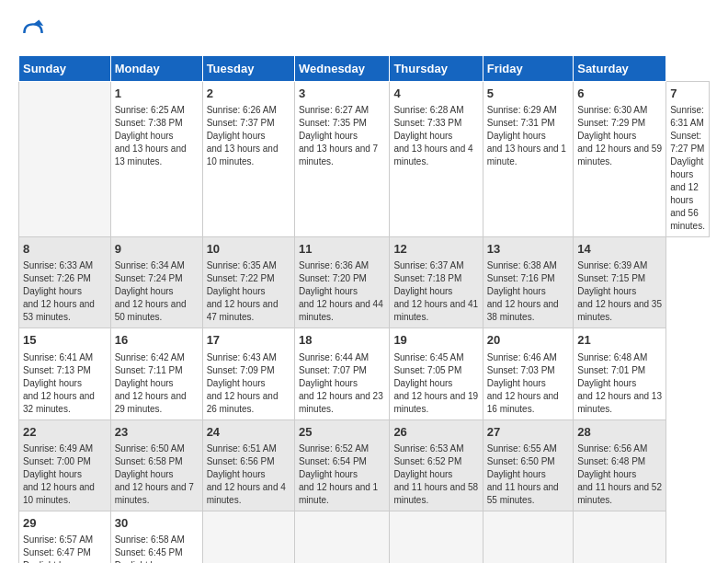  I want to click on weekday-header: Wednesday, so click(342, 69).